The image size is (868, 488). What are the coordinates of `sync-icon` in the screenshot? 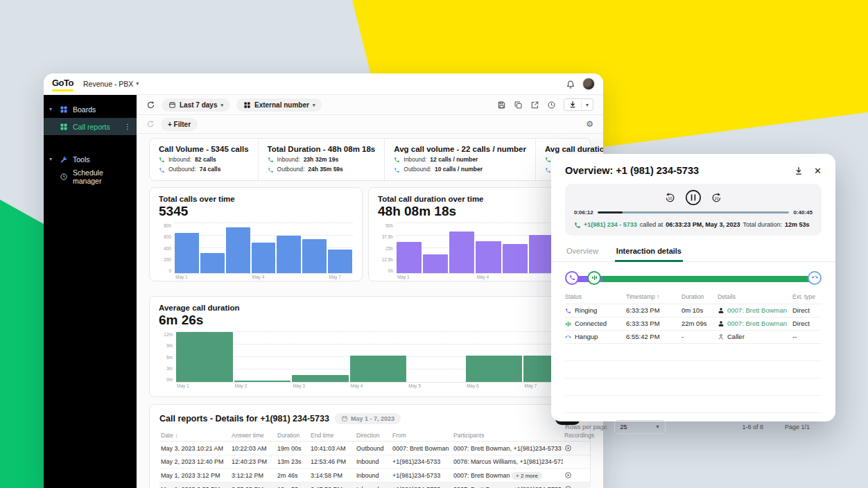 It's located at (150, 124).